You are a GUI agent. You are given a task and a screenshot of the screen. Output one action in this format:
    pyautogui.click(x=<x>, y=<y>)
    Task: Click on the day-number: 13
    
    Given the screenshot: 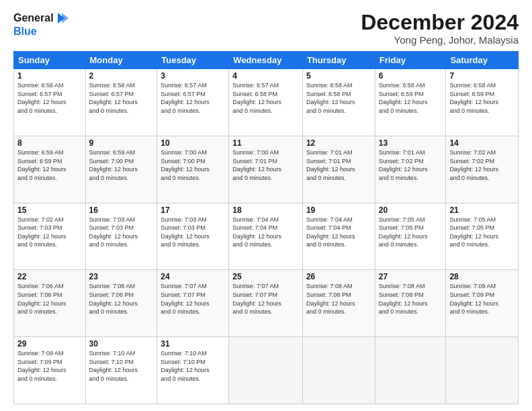 What is the action you would take?
    pyautogui.click(x=411, y=143)
    